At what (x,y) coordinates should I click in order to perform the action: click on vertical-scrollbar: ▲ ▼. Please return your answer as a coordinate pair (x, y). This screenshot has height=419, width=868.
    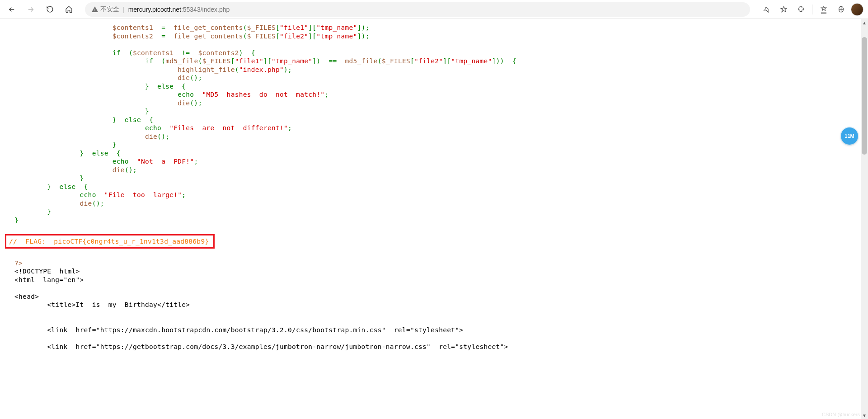
    Looking at the image, I should click on (864, 219).